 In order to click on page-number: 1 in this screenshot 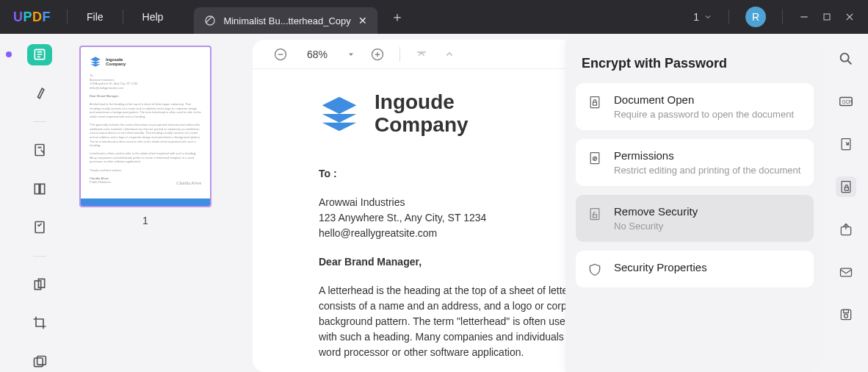, I will do `click(696, 17)`.